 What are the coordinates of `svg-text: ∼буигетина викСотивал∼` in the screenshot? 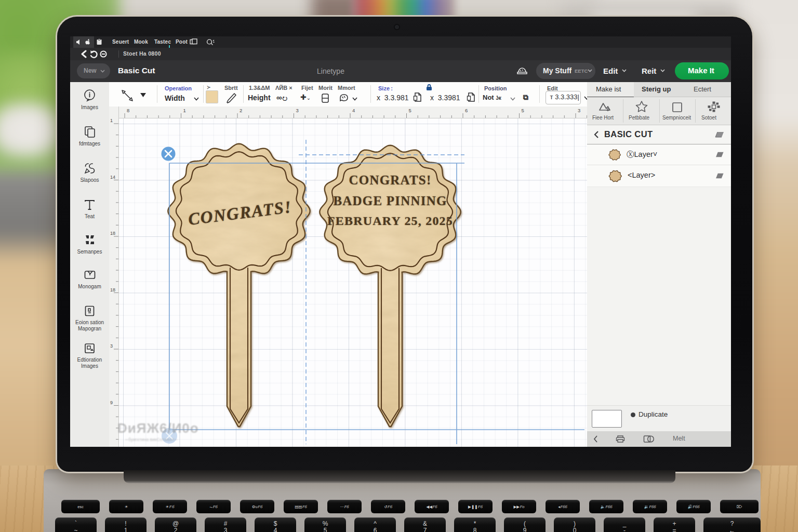 It's located at (151, 440).